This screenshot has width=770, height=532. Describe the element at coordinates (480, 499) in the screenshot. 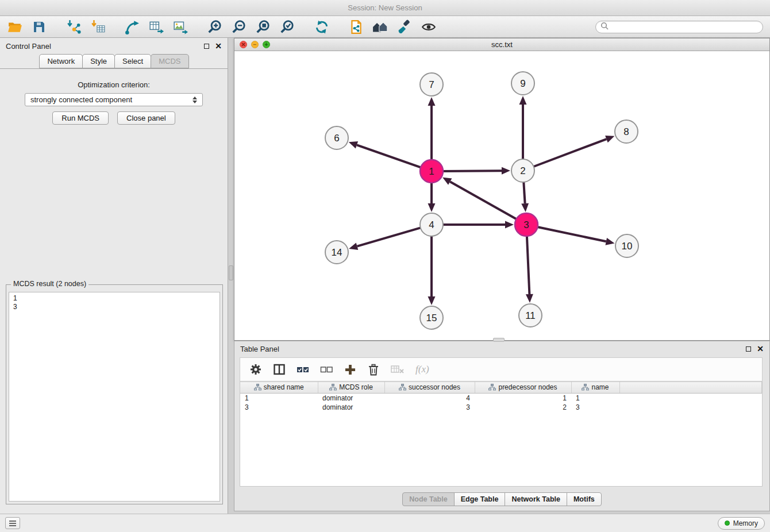

I see `tab-edge-table: Edge Table` at that location.